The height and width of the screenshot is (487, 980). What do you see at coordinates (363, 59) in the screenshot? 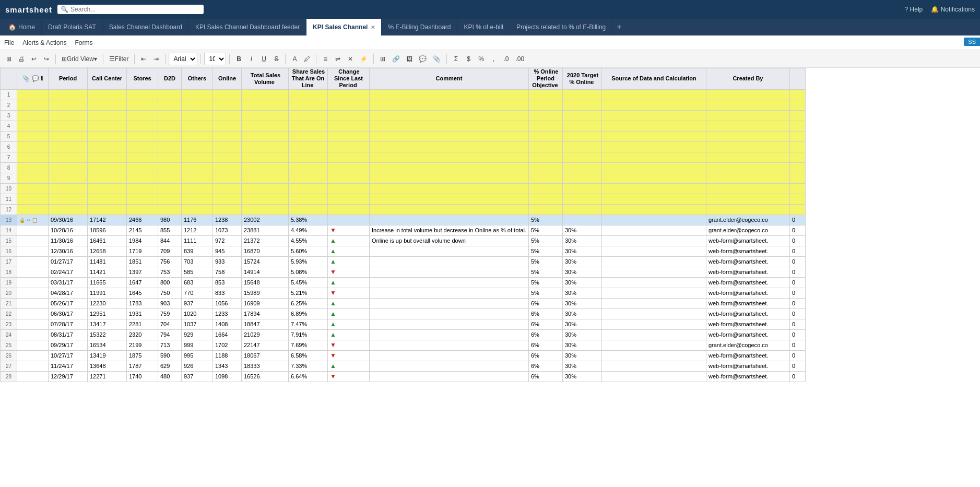
I see `conditional-format-button: ⚡` at bounding box center [363, 59].